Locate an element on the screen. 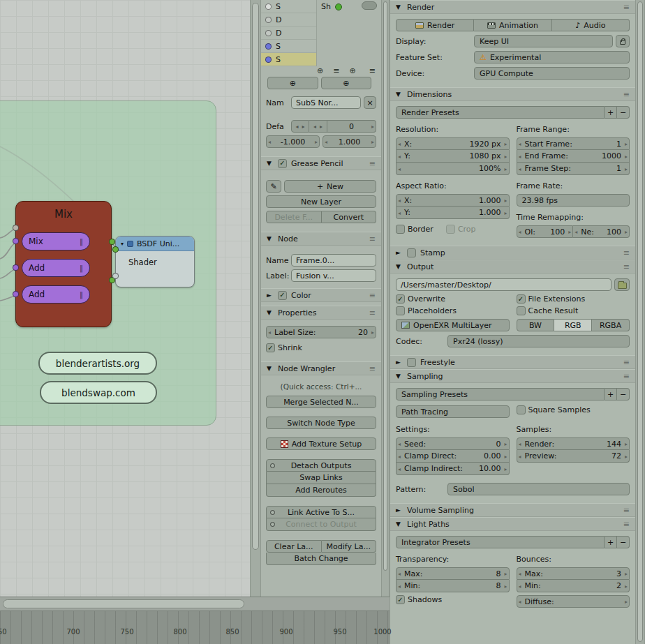  add-socket-icon: ⊕ is located at coordinates (320, 71).